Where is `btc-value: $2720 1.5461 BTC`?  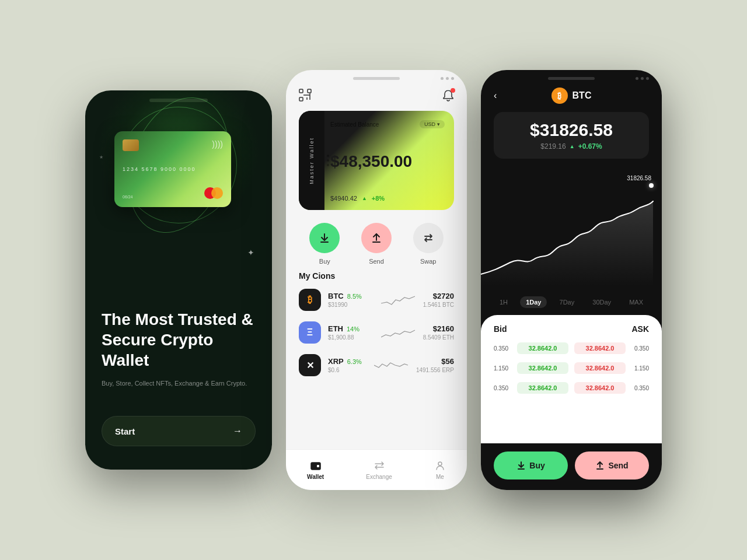
btc-value: $2720 1.5461 BTC is located at coordinates (439, 300).